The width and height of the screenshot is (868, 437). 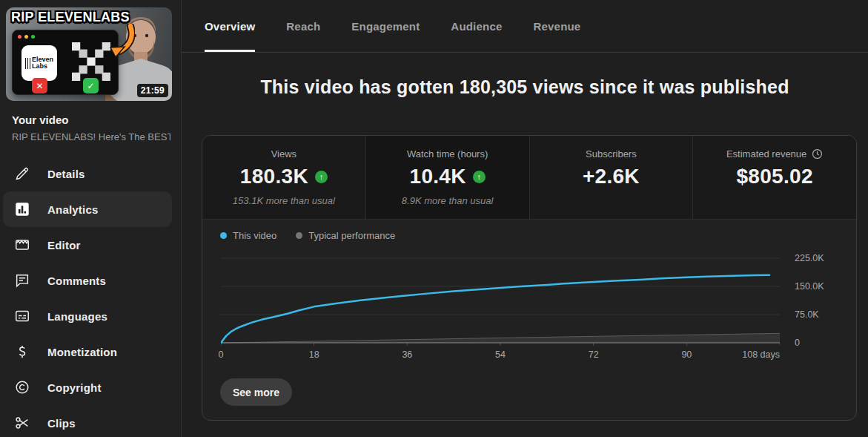 I want to click on pencil-icon, so click(x=22, y=174).